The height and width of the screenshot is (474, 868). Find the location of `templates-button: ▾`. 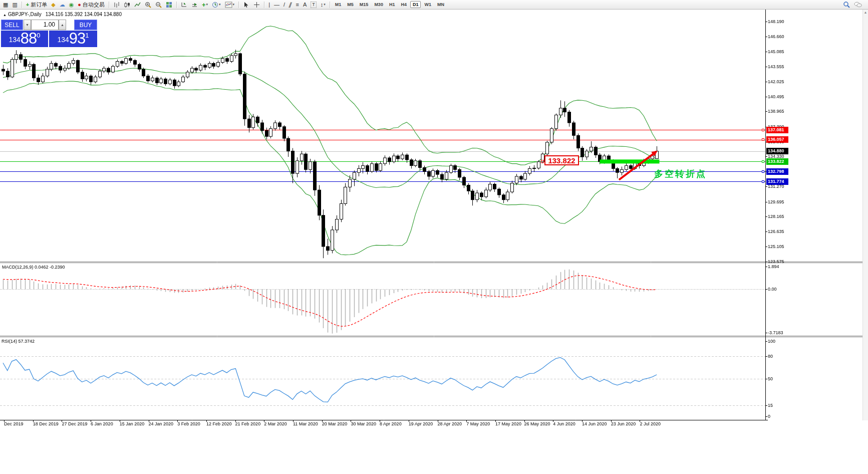

templates-button: ▾ is located at coordinates (230, 5).